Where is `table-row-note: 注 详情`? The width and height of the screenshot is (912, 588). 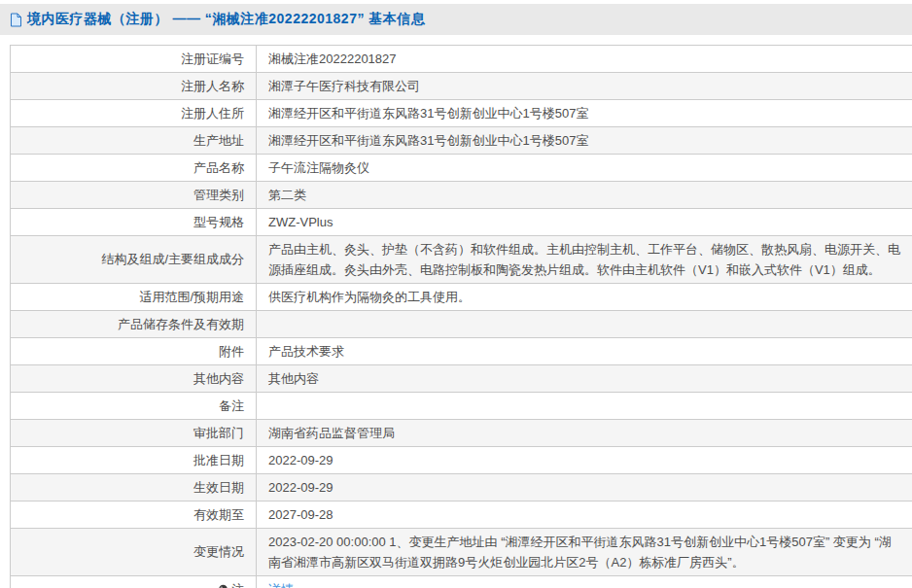 table-row-note: 注 详情 is located at coordinates (461, 582).